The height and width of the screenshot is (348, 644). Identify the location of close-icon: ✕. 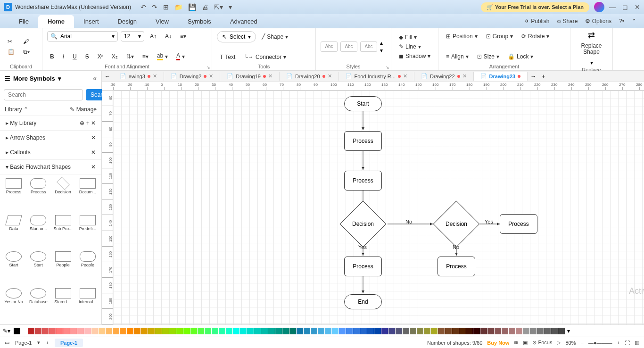
(637, 7).